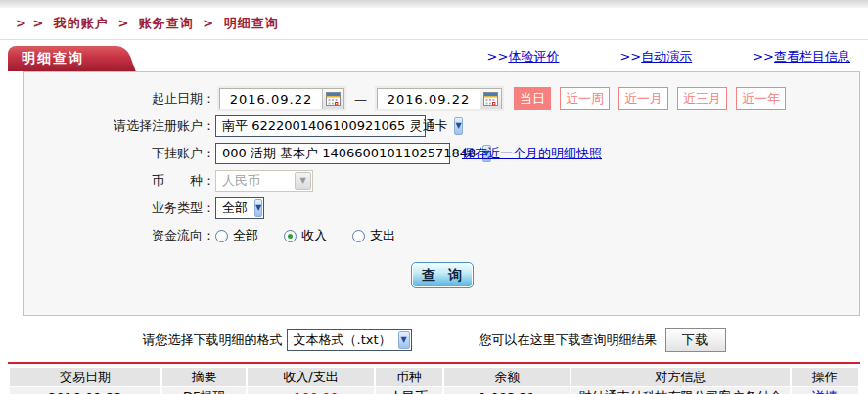  What do you see at coordinates (409, 391) in the screenshot?
I see `cell-currency: 人民币` at bounding box center [409, 391].